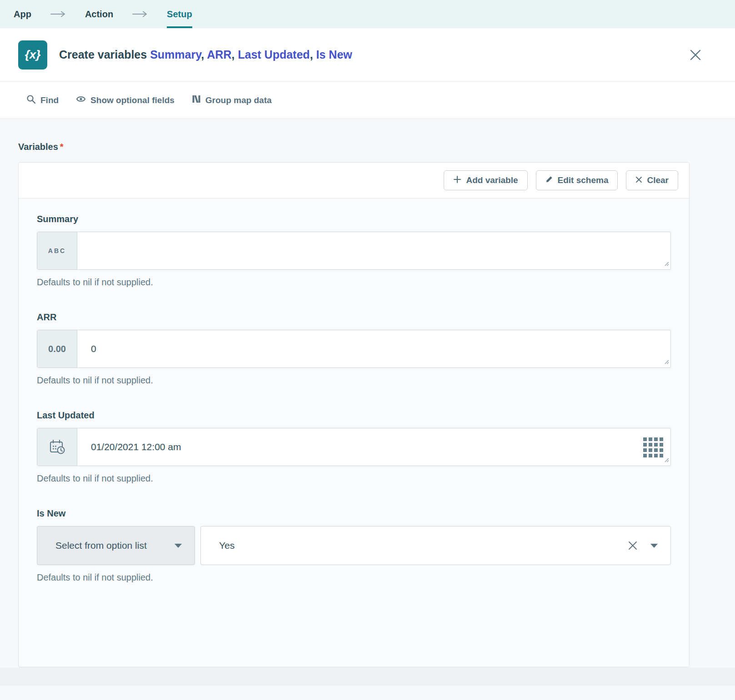  Describe the element at coordinates (180, 14) in the screenshot. I see `breadcrumb-item-setup: Setup` at that location.